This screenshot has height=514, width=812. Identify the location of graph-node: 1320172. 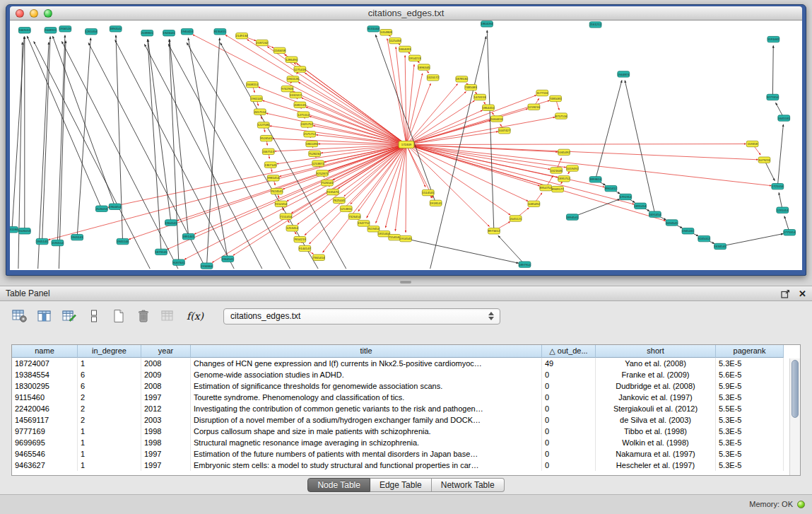
(433, 78).